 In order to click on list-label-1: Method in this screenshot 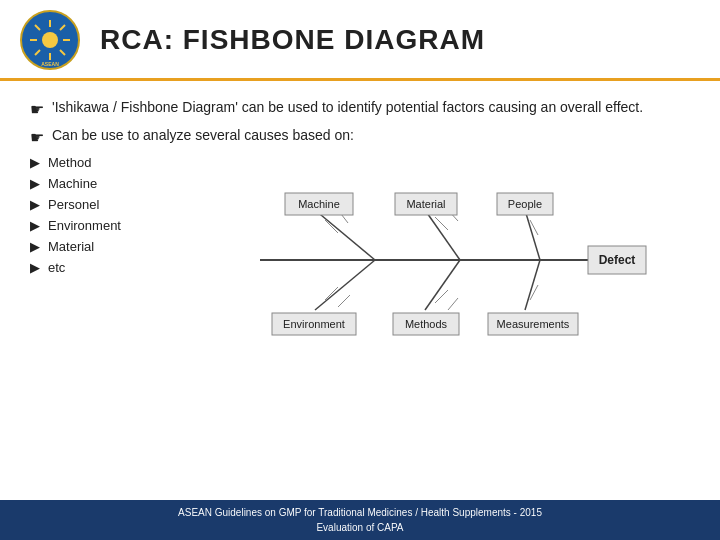, I will do `click(70, 162)`.